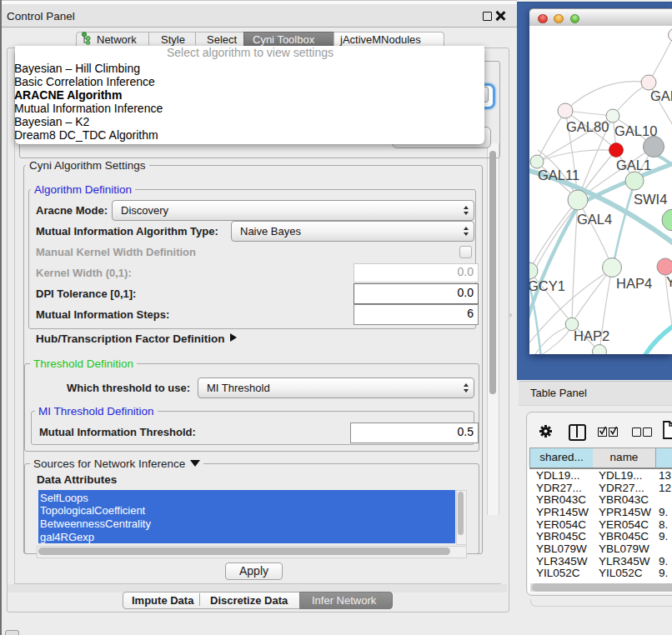 This screenshot has width=672, height=635. Describe the element at coordinates (634, 165) in the screenshot. I see `svg-text: GAL1` at that location.